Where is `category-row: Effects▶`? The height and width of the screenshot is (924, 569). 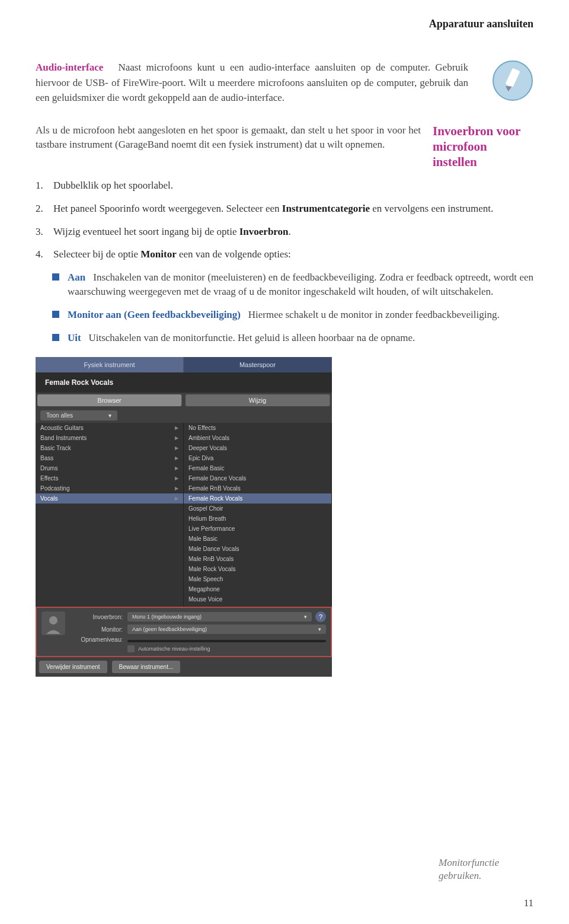
category-row: Effects▶ is located at coordinates (109, 478).